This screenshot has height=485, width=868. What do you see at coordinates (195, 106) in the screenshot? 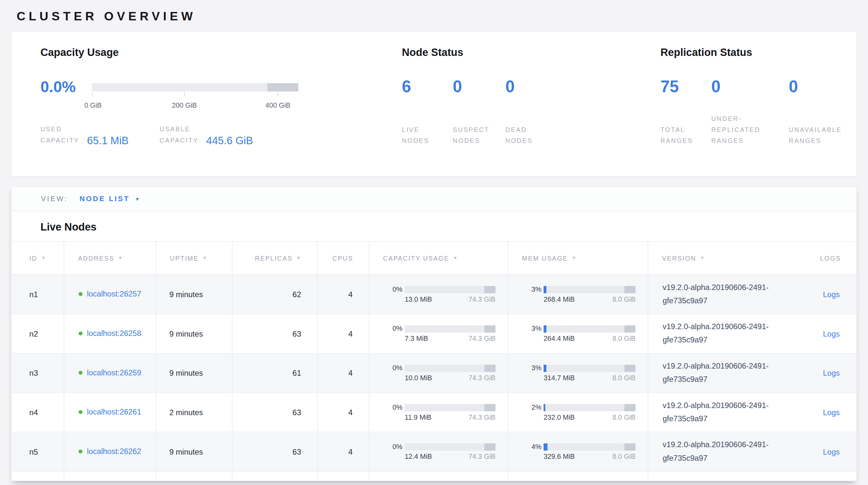
I see `capacity-gauge-axis: 0 GiB 200 GiB 400 GiB` at bounding box center [195, 106].